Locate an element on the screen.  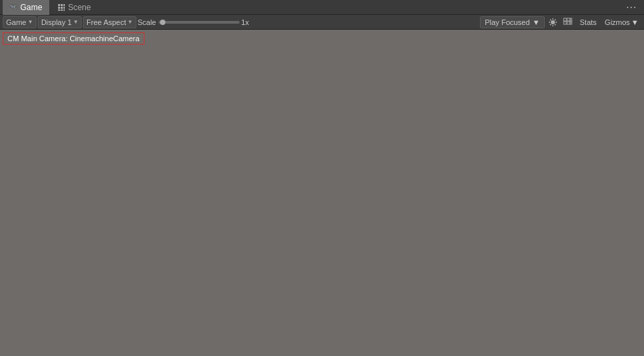
scene-icon is located at coordinates (61, 7).